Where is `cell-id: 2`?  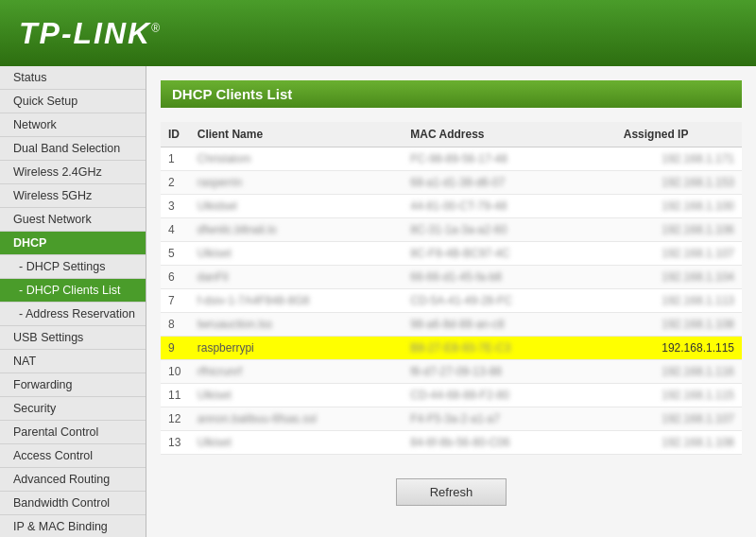
cell-id: 2 is located at coordinates (176, 183).